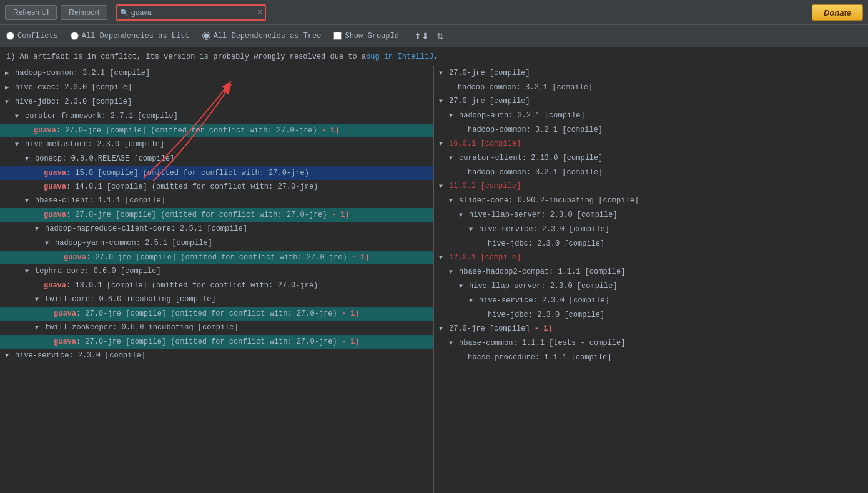  Describe the element at coordinates (217, 300) in the screenshot. I see `list-item: ▼ twill-core: 0.6.0-incubating [compile]` at that location.